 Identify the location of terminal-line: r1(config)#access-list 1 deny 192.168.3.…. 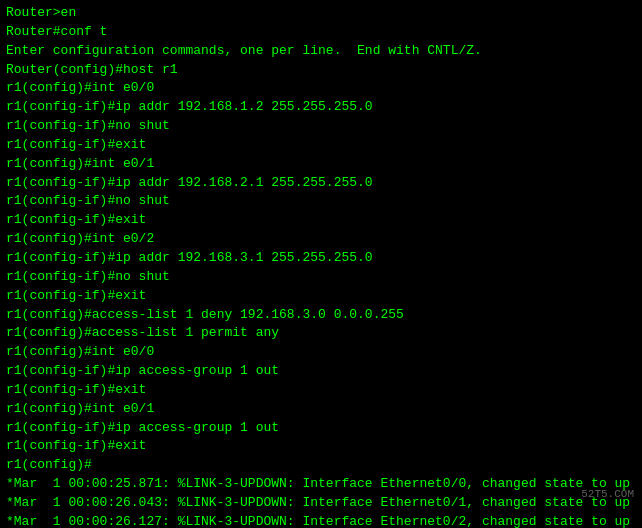
(321, 316).